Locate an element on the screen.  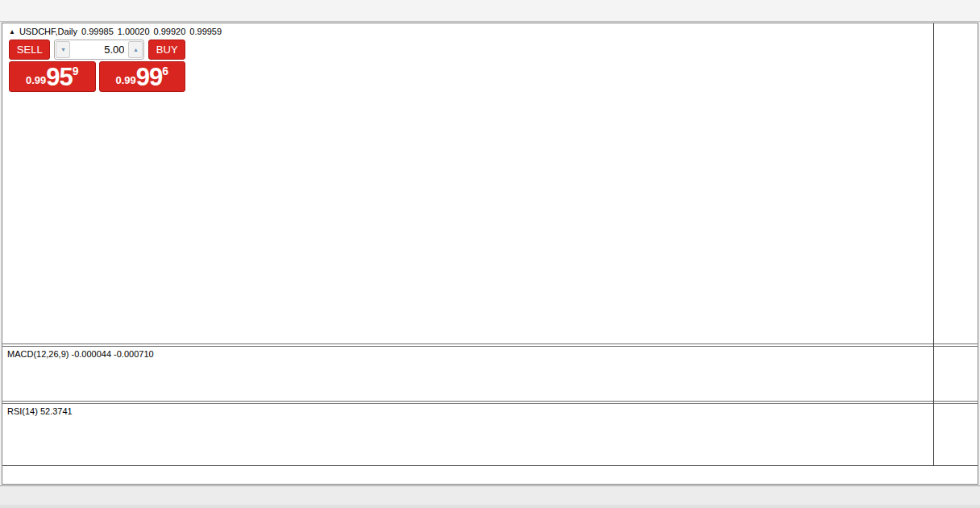
volume-decrease-icon: ▼ is located at coordinates (63, 50).